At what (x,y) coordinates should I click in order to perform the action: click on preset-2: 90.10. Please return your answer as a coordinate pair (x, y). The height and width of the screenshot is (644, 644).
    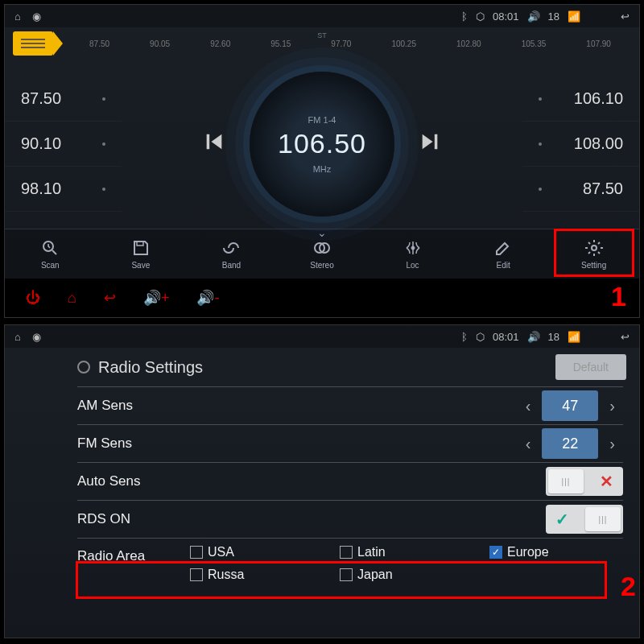
    Looking at the image, I should click on (63, 144).